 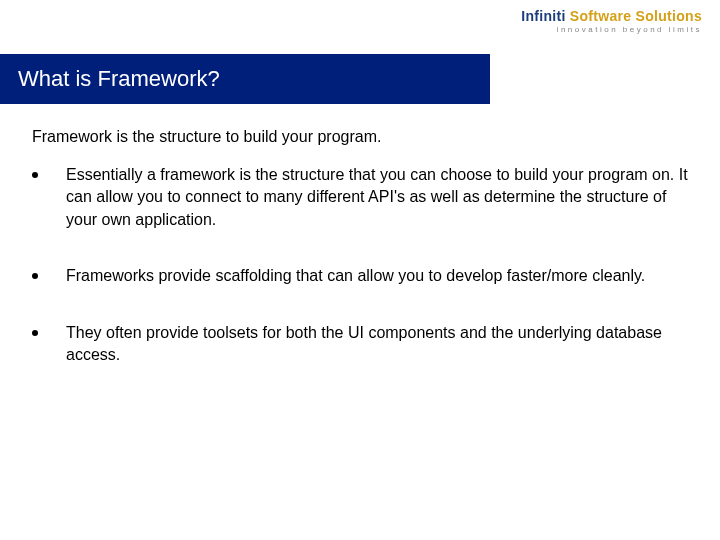 What do you see at coordinates (546, 16) in the screenshot?
I see `logo-brand-first: Infiniti` at bounding box center [546, 16].